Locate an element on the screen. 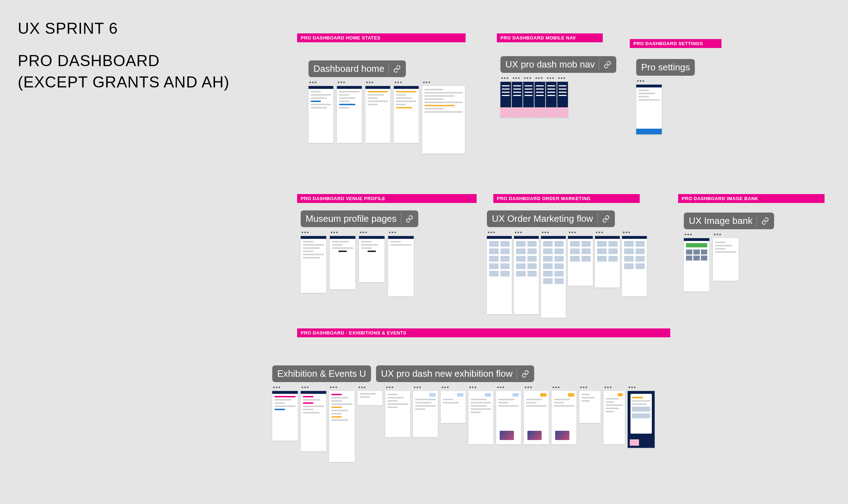 The image size is (848, 504). title-line-2: PRO DASHBOARD is located at coordinates (124, 60).